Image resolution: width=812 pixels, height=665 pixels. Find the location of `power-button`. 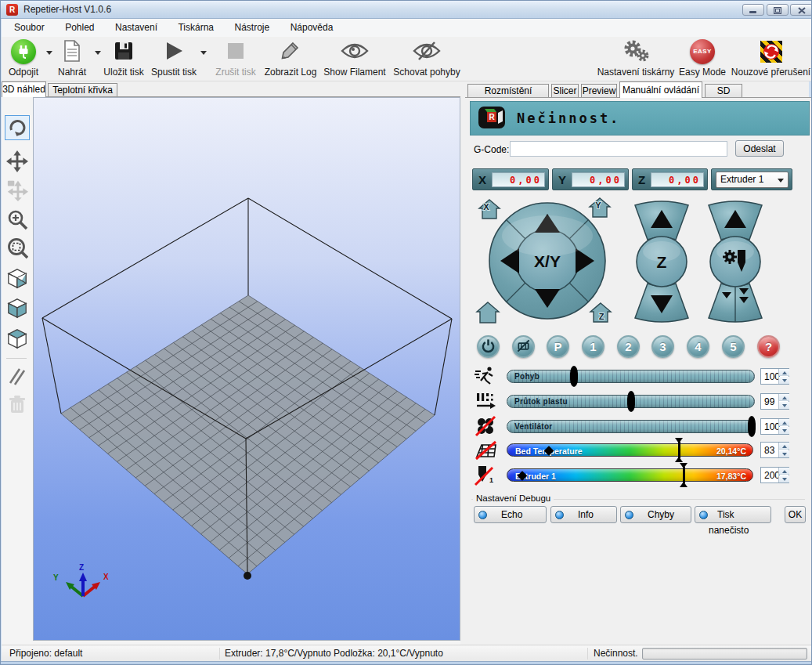

power-button is located at coordinates (489, 346).